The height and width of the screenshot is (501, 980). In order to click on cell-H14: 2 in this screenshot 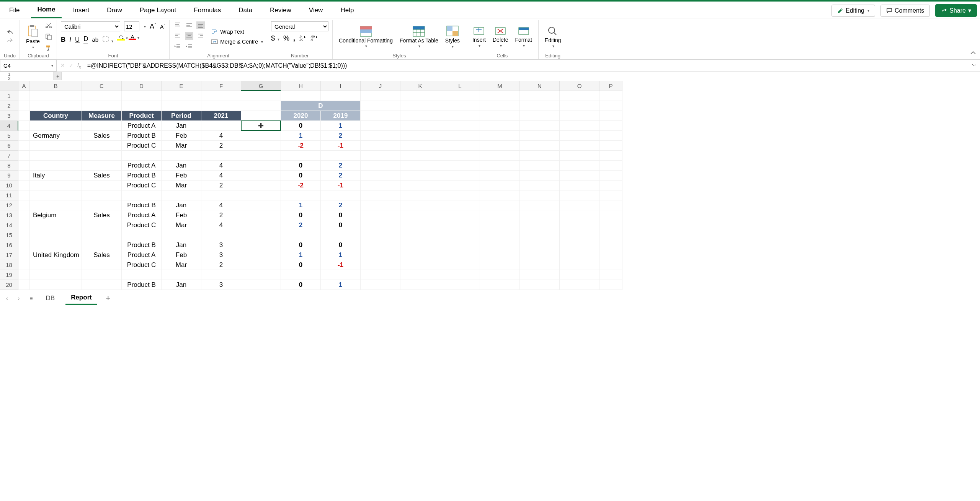, I will do `click(301, 225)`.